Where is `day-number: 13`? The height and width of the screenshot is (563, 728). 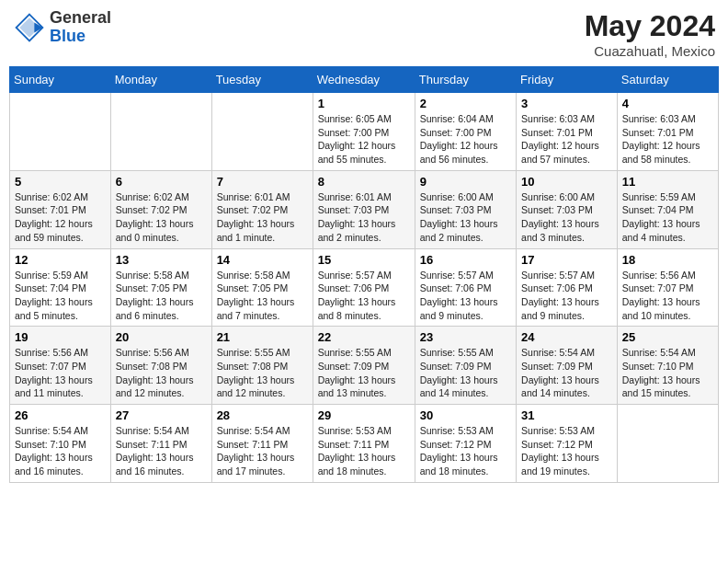
day-number: 13 is located at coordinates (162, 259).